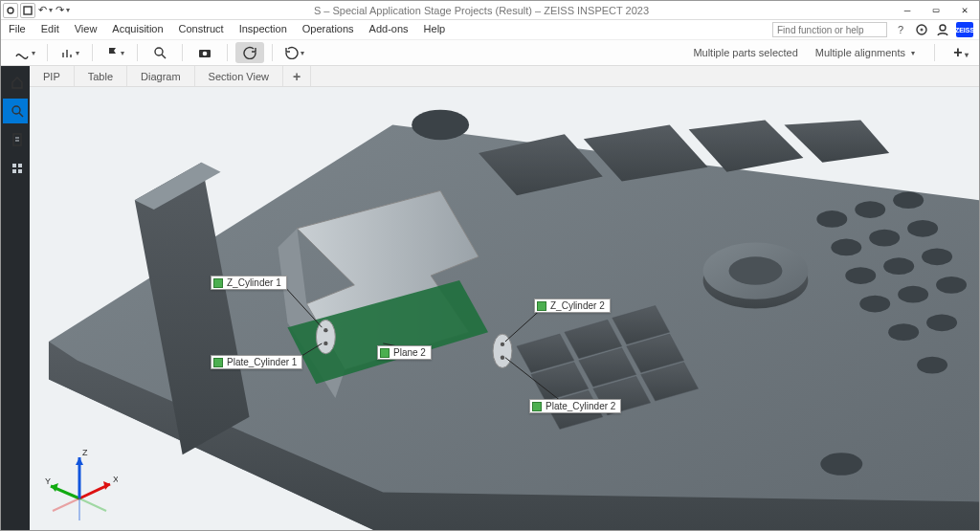 The image size is (980, 531). I want to click on chart-icon: ▾, so click(70, 53).